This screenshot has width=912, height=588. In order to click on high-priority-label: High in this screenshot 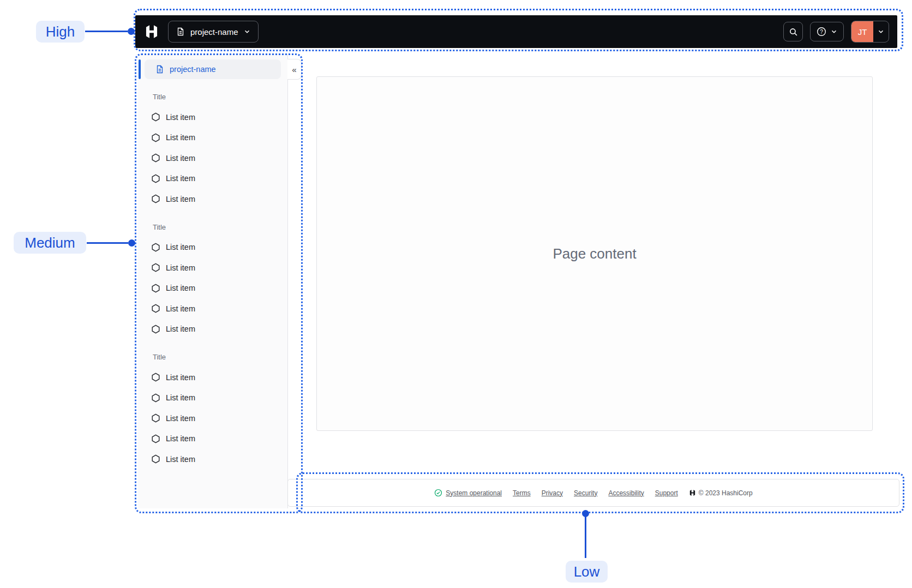, I will do `click(60, 32)`.